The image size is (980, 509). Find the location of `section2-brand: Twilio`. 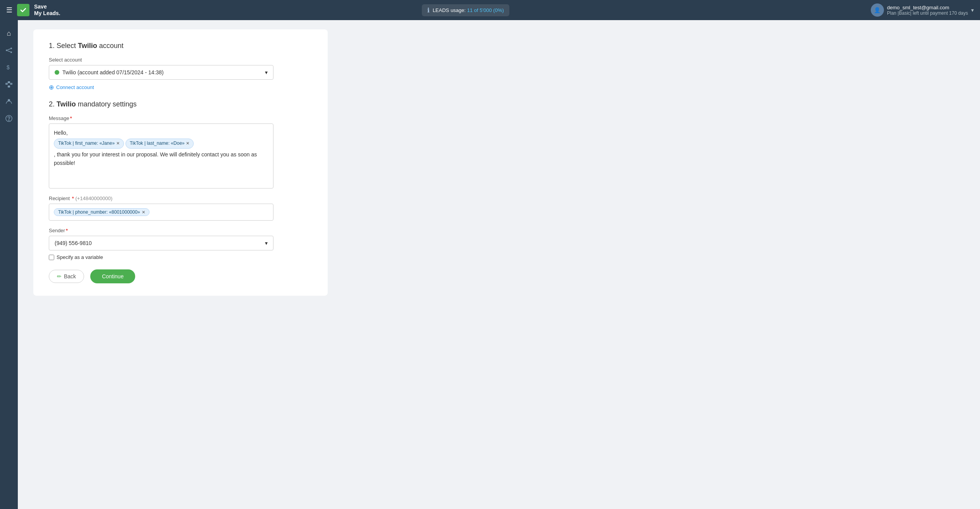

section2-brand: Twilio is located at coordinates (66, 104).